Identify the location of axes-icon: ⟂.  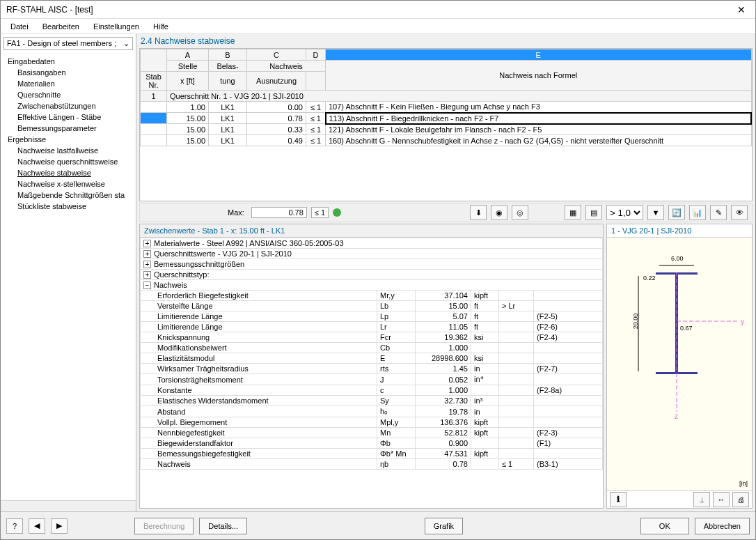
(702, 500).